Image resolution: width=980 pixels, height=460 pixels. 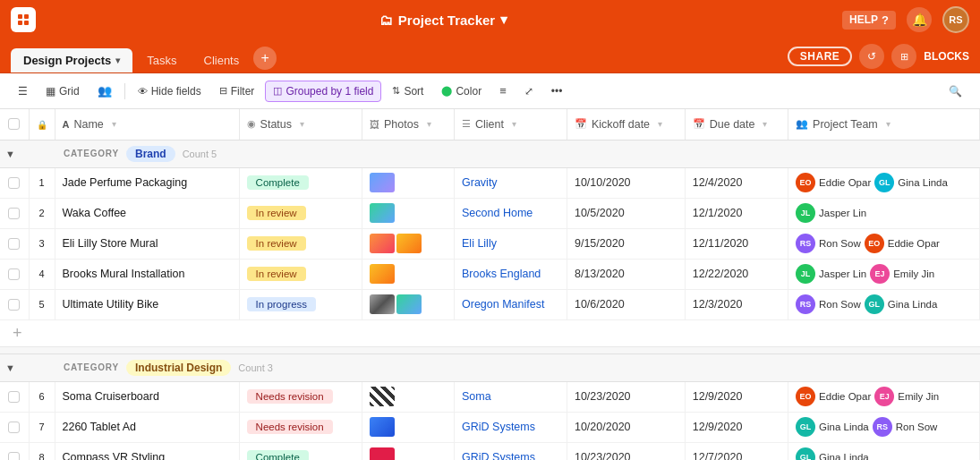 What do you see at coordinates (736, 183) in the screenshot?
I see `row-due: 12/4/2020` at bounding box center [736, 183].